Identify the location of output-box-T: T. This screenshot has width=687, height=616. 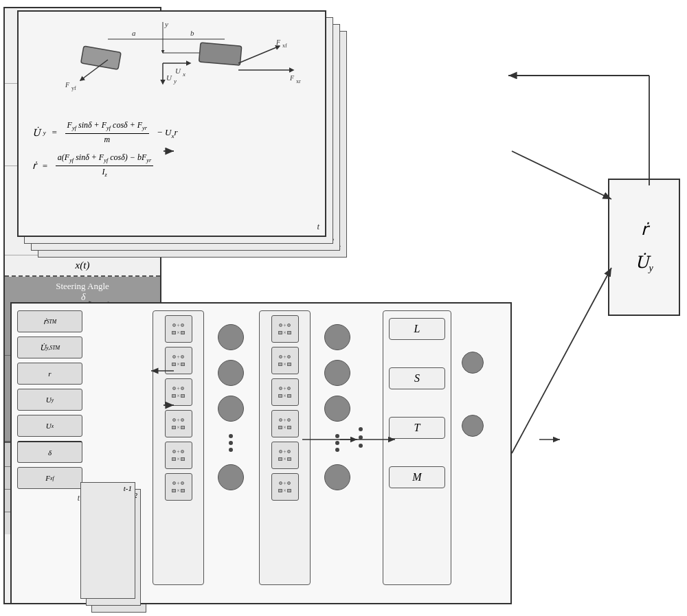
(417, 428).